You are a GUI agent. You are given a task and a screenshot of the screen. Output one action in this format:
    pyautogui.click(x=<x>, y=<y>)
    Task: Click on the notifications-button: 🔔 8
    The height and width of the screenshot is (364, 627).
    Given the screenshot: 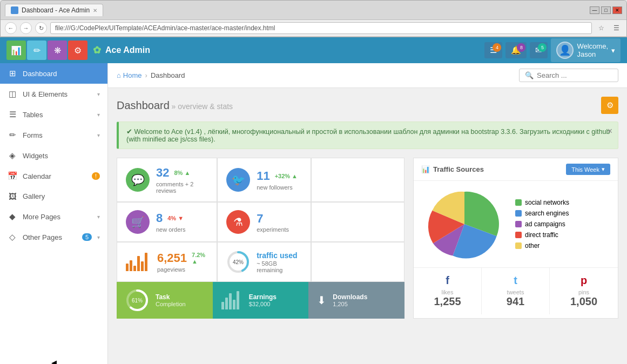 What is the action you would take?
    pyautogui.click(x=516, y=50)
    